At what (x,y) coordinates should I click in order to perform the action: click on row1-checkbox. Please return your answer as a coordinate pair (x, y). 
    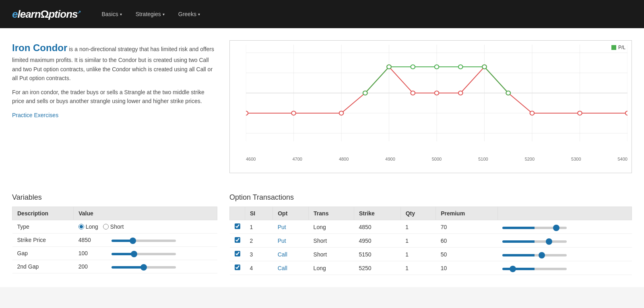
    Looking at the image, I should click on (237, 226).